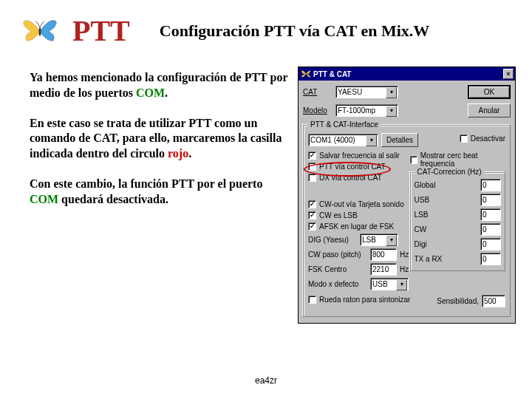  Describe the element at coordinates (489, 111) in the screenshot. I see `cancel-button: Anular` at that location.